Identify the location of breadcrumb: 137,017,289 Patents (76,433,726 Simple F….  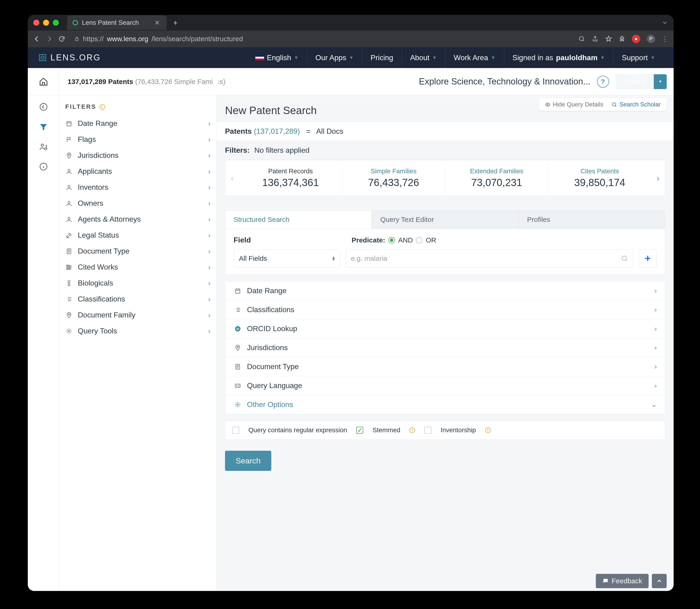
(142, 82).